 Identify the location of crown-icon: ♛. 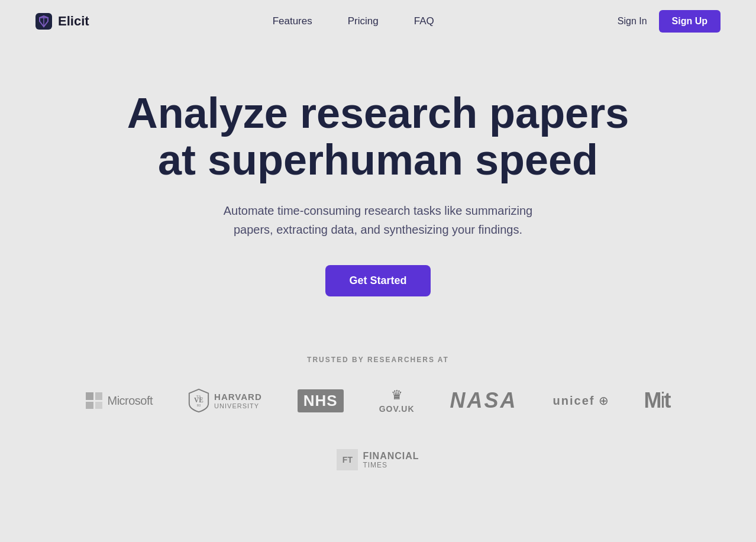
(397, 395).